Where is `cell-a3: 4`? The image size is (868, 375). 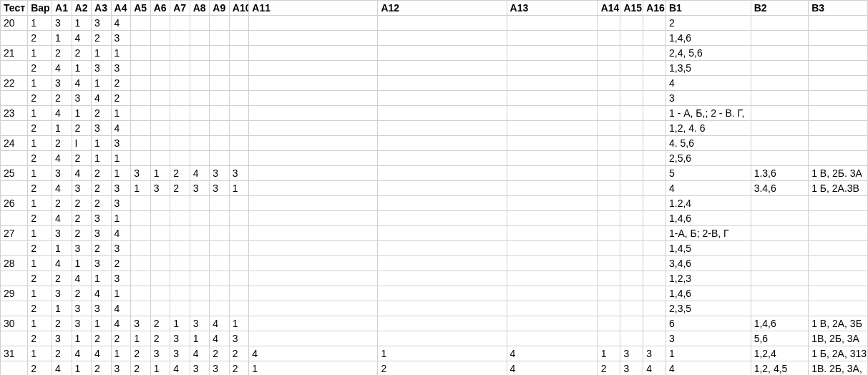 cell-a3: 4 is located at coordinates (102, 354).